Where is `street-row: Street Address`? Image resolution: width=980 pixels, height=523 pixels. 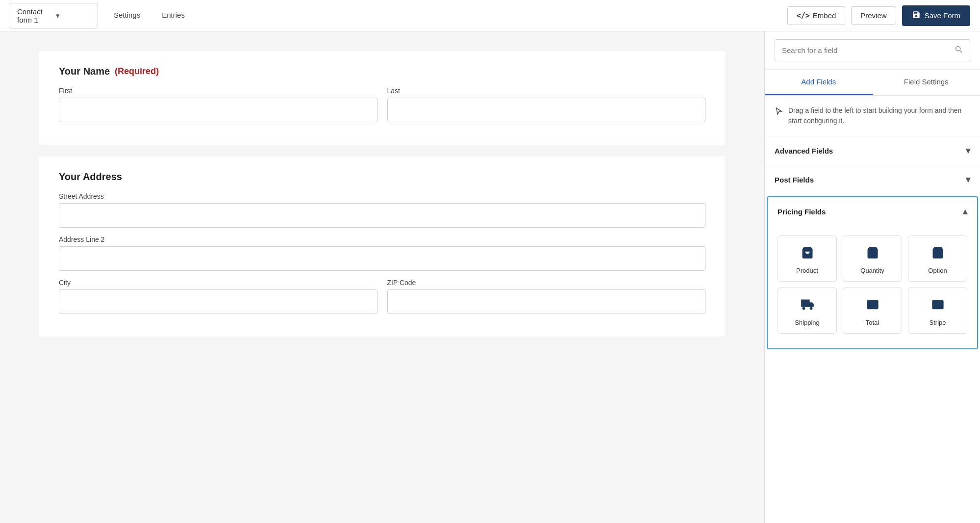
street-row: Street Address is located at coordinates (382, 210).